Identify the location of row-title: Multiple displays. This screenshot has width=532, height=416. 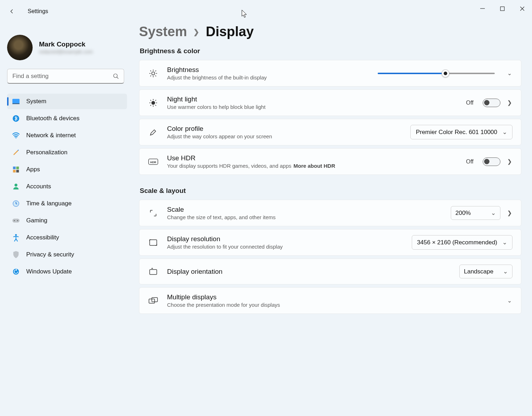
(332, 297).